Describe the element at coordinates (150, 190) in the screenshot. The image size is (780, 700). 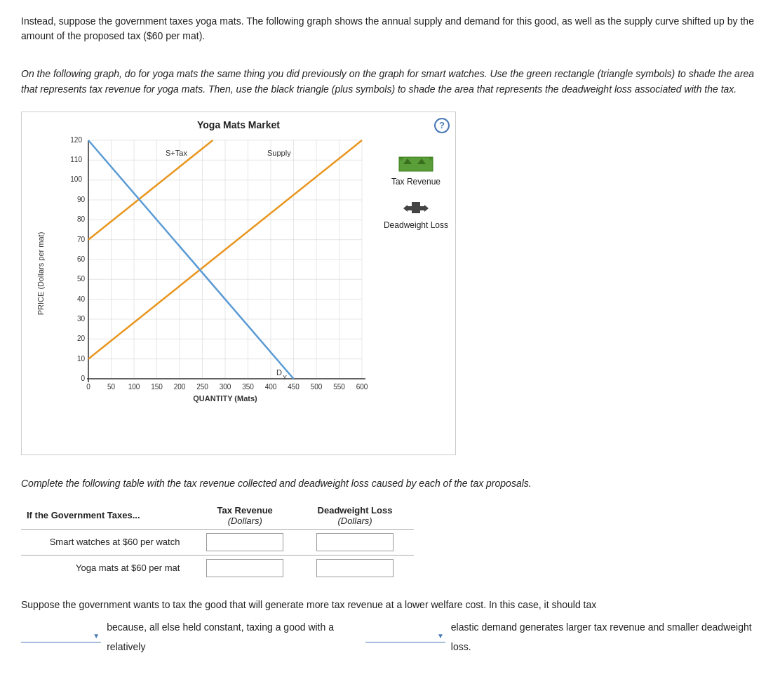
I see `stax-line` at that location.